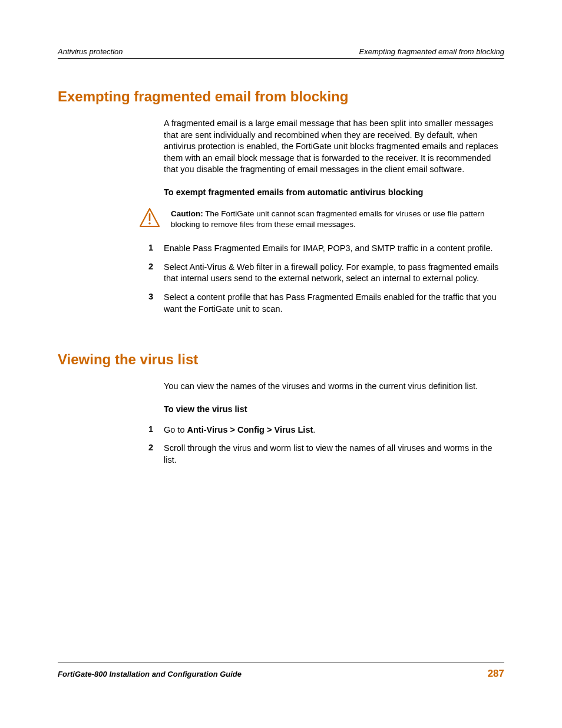  What do you see at coordinates (150, 219) in the screenshot?
I see `caution-icon` at bounding box center [150, 219].